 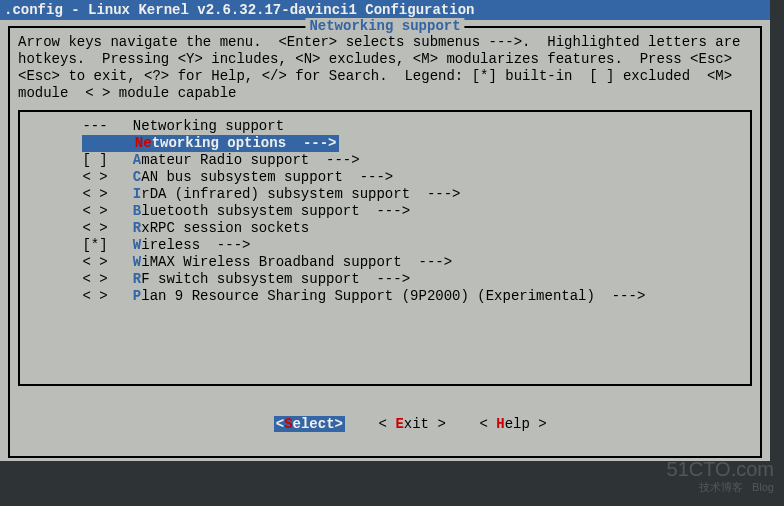 I want to click on window-title: .config - Linux Kernel v2.6.32.17-davinc…, so click(x=239, y=10).